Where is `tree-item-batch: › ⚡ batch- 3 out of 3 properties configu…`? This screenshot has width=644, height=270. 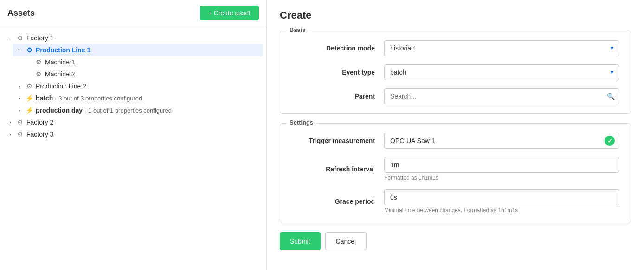 tree-item-batch: › ⚡ batch- 3 out of 3 properties configu… is located at coordinates (138, 98).